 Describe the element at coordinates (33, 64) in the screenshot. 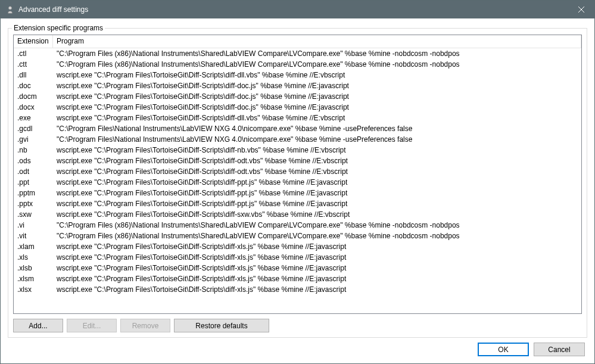

I see `cell-extension: .ctt` at that location.